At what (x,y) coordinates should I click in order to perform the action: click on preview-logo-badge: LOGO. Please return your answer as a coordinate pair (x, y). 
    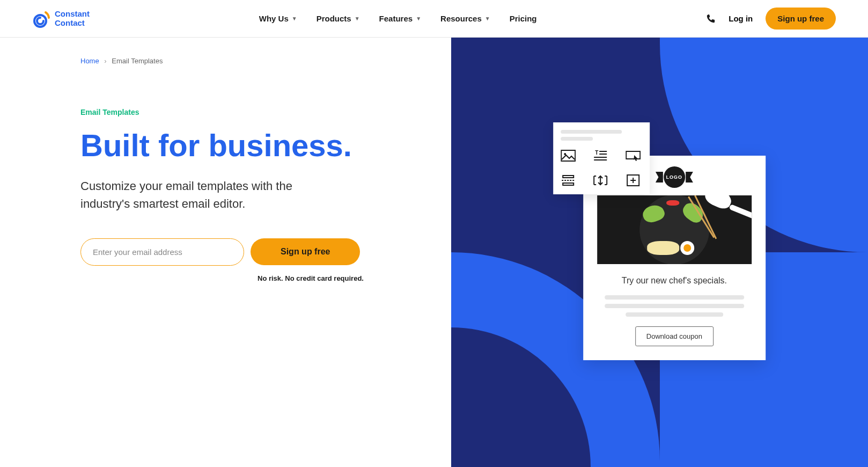
    Looking at the image, I should click on (674, 177).